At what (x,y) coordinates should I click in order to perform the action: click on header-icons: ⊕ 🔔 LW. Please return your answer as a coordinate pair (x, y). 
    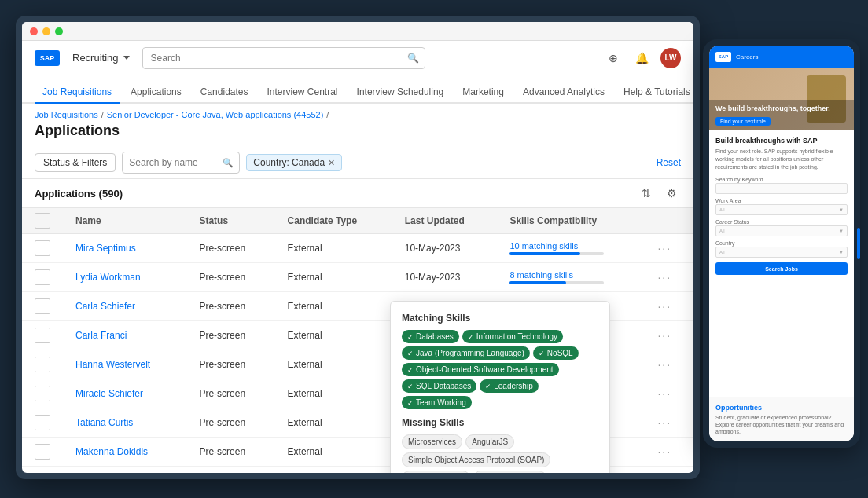
    Looking at the image, I should click on (642, 58).